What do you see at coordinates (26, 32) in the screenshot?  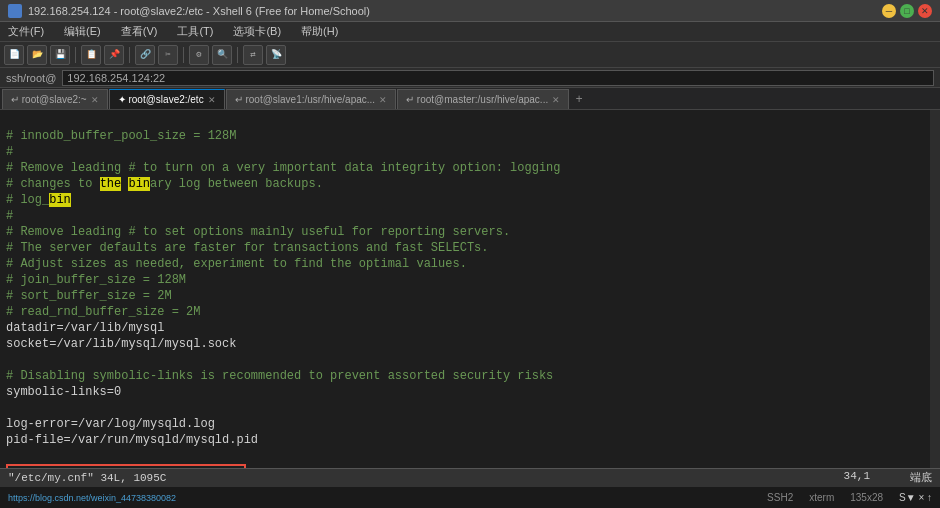 I see `menu-file: 文件(F)` at bounding box center [26, 32].